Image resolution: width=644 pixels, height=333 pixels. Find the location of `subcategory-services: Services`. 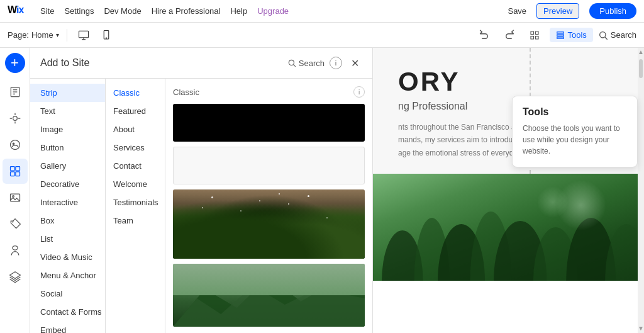

subcategory-services: Services is located at coordinates (135, 147).